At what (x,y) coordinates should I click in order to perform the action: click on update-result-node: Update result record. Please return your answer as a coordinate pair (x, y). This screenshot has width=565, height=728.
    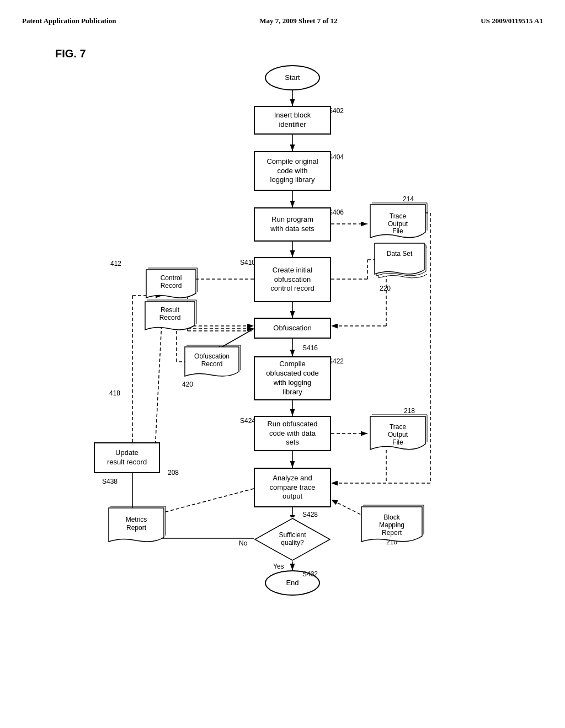
    Looking at the image, I should click on (127, 458).